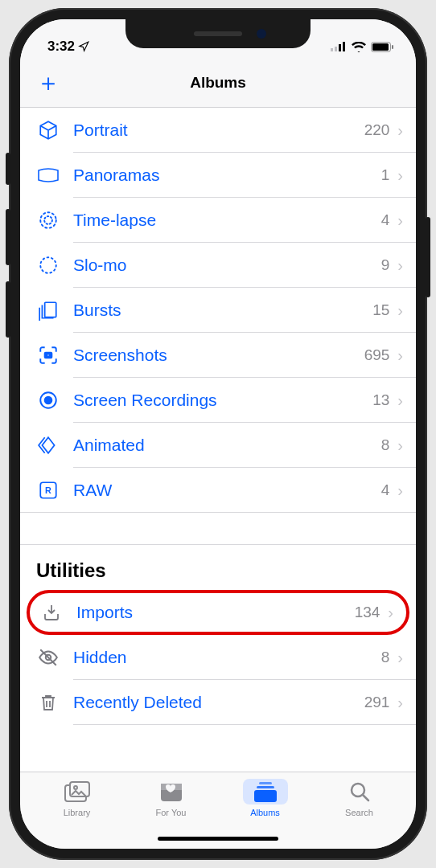  I want to click on row-timelapse: Time-lapse 4 ›, so click(218, 220).